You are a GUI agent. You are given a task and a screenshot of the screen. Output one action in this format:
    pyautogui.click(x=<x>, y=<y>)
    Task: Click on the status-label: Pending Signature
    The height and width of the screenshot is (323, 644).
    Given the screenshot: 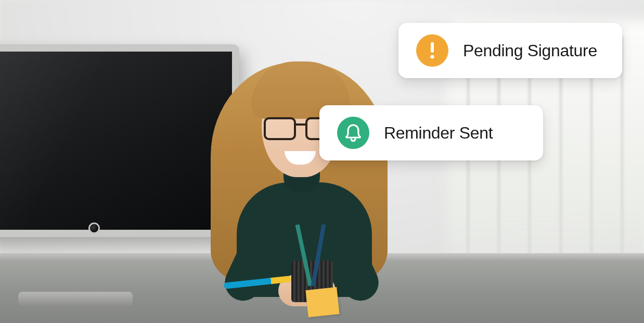 What is the action you would take?
    pyautogui.click(x=530, y=51)
    